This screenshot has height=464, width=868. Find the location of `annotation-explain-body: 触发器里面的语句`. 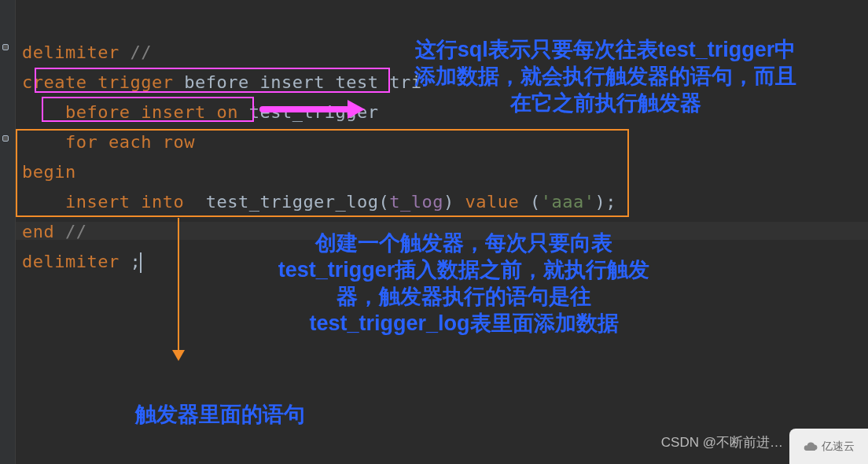

annotation-explain-body: 触发器里面的语句 is located at coordinates (220, 414).